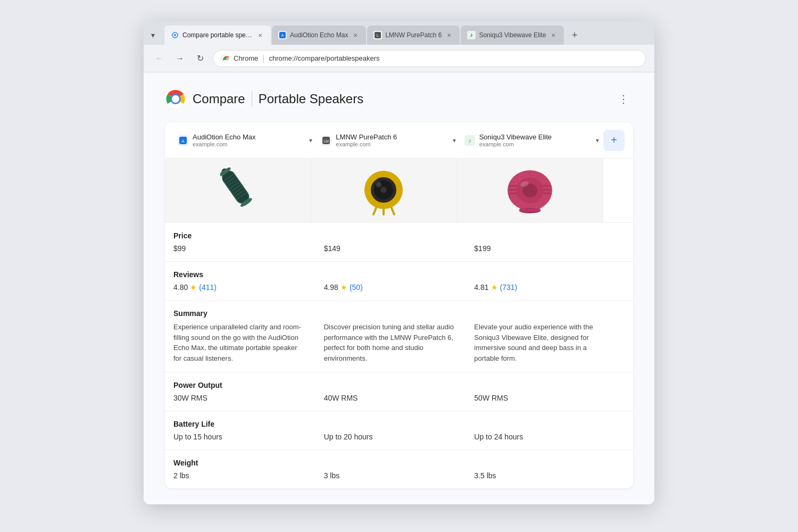 The image size is (798, 532). Describe the element at coordinates (399, 437) in the screenshot. I see `battery-value-2: Up to 20 hours` at that location.